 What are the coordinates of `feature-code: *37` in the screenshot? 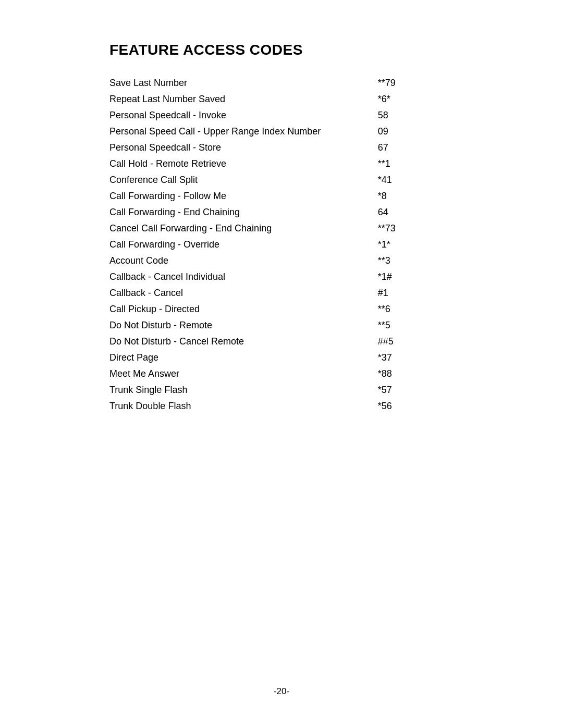 It's located at (416, 357).